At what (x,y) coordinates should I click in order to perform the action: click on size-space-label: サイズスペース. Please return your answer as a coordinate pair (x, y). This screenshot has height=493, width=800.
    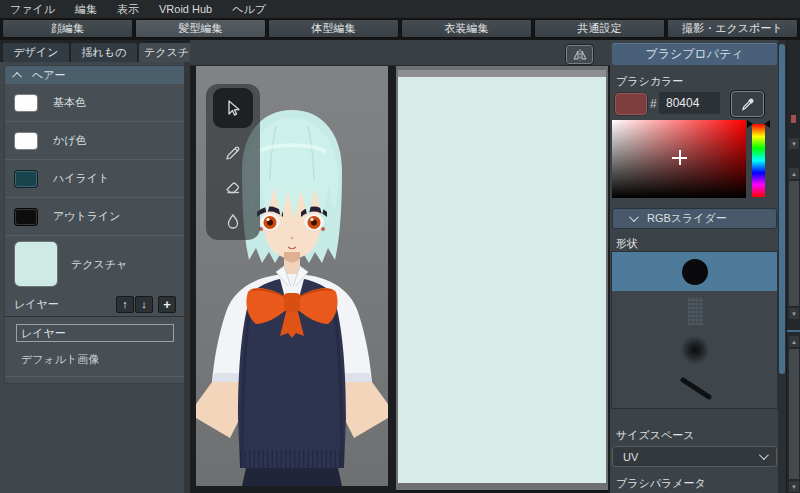
    Looking at the image, I should click on (656, 436).